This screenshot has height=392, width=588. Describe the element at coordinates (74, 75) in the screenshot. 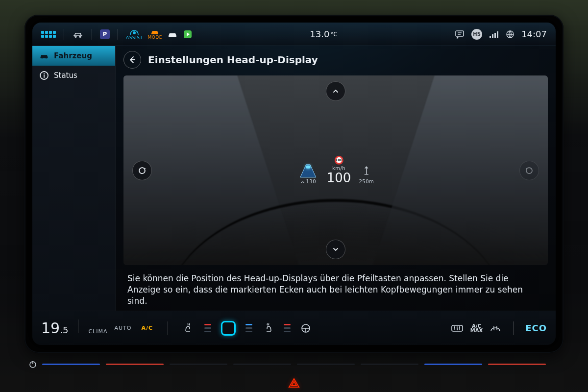

I see `sidebar-item-status: Status` at that location.